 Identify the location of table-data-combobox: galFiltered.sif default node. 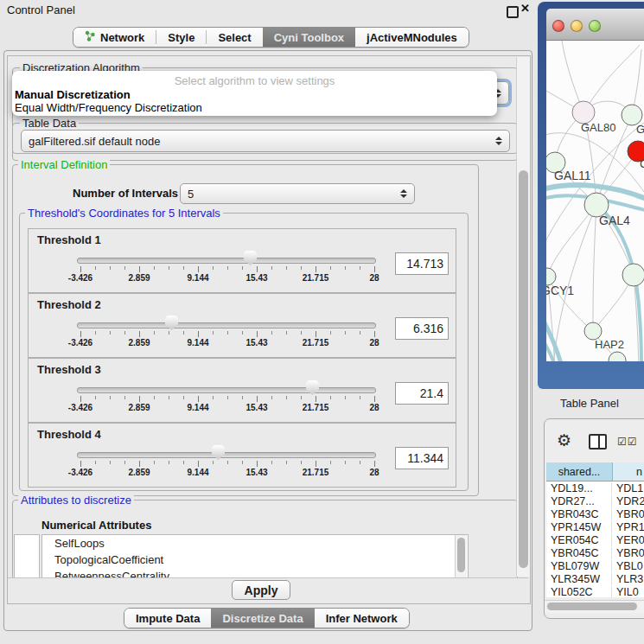
(265, 141).